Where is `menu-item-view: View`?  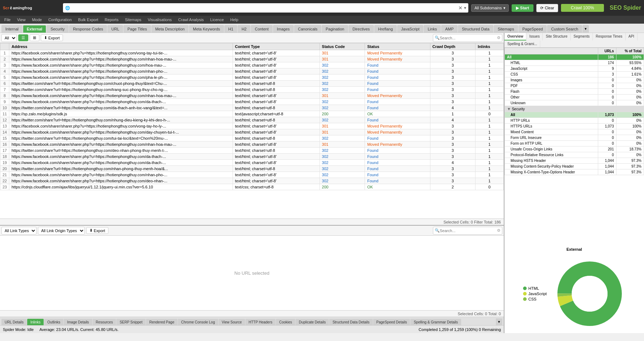
menu-item-view: View is located at coordinates (21, 20).